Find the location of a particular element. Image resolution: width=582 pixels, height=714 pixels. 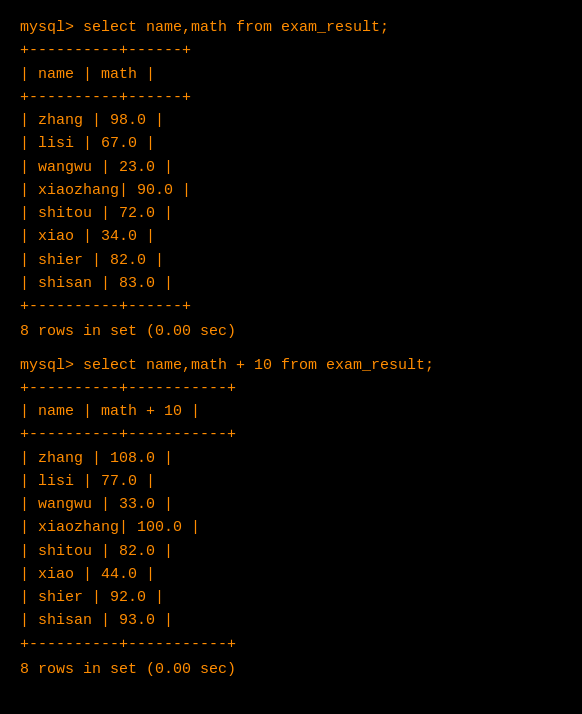

query2-header: | name | math + 10 | is located at coordinates (291, 412).